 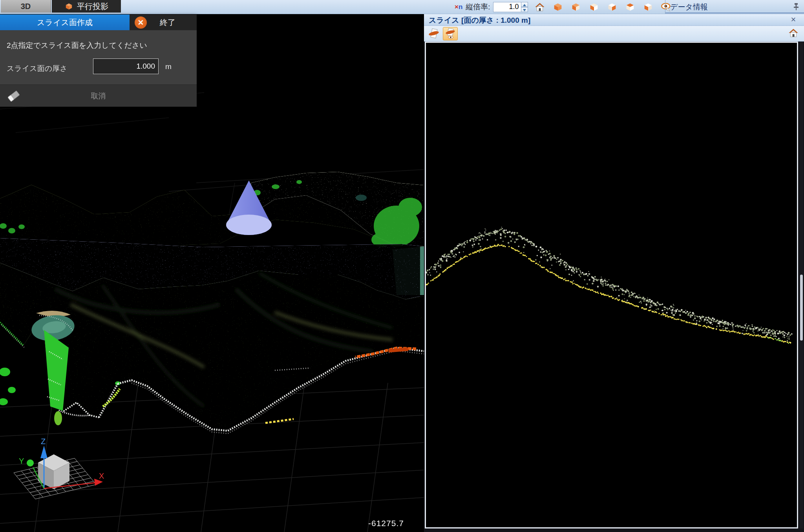 What do you see at coordinates (576, 7) in the screenshot?
I see `cube-front-icon` at bounding box center [576, 7].